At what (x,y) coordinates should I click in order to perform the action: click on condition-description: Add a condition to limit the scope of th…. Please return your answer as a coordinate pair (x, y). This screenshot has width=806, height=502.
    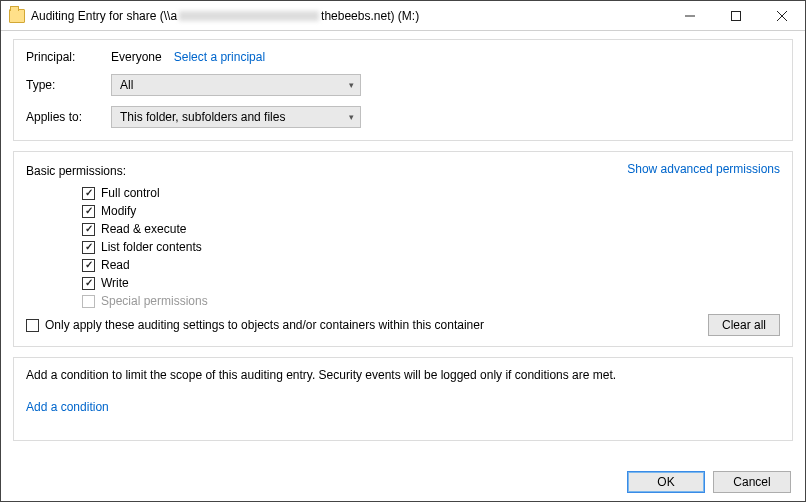
    Looking at the image, I should click on (403, 375).